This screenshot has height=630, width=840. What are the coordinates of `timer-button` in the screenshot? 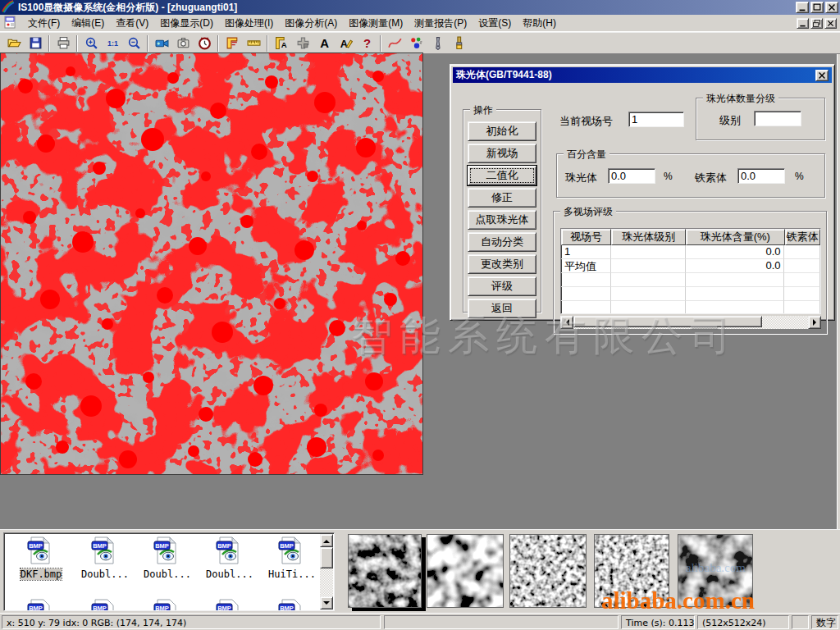 It's located at (204, 43).